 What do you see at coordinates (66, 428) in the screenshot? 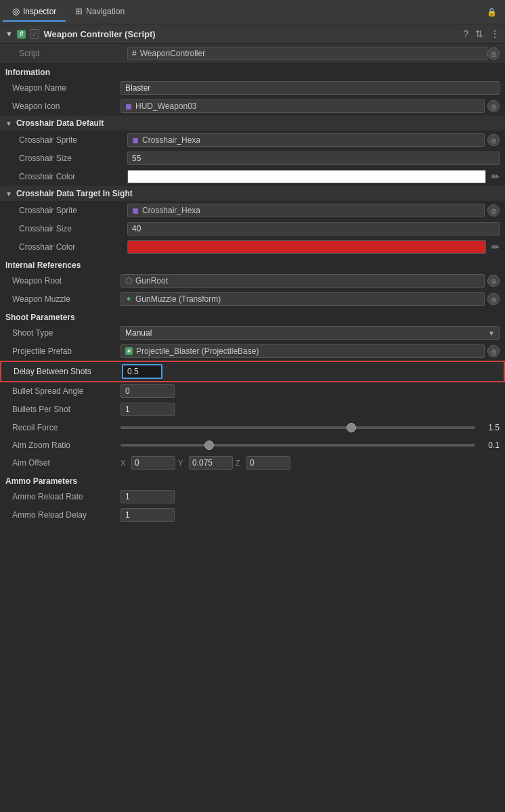
I see `recoil-force-label: Recoil Force` at bounding box center [66, 428].